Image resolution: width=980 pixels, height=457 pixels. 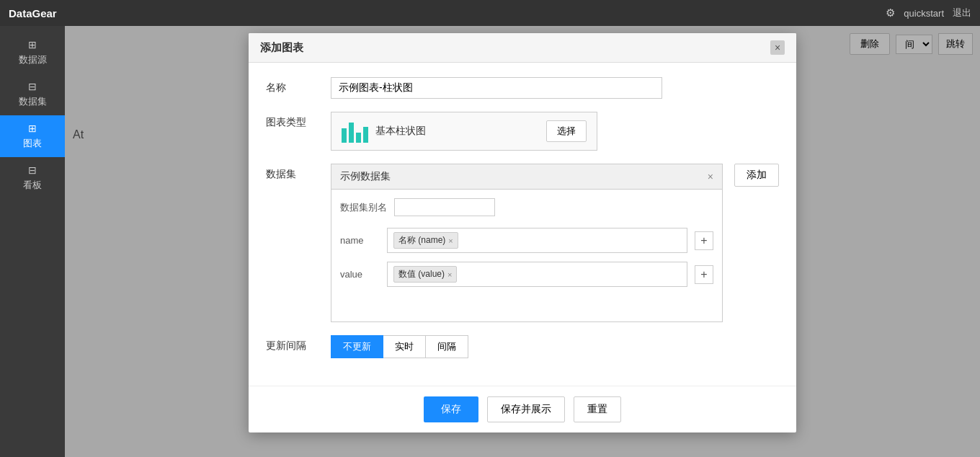 I want to click on tag-name-remove: ×, so click(x=450, y=241).